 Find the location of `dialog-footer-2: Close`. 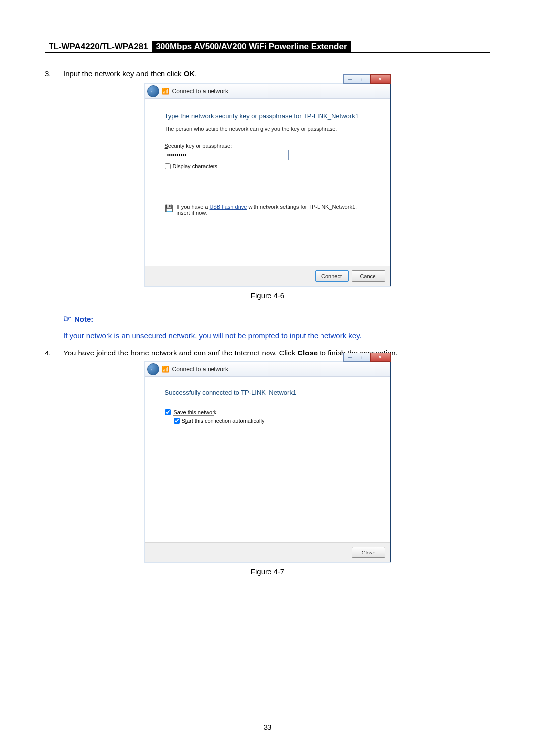

dialog-footer-2: Close is located at coordinates (268, 552).